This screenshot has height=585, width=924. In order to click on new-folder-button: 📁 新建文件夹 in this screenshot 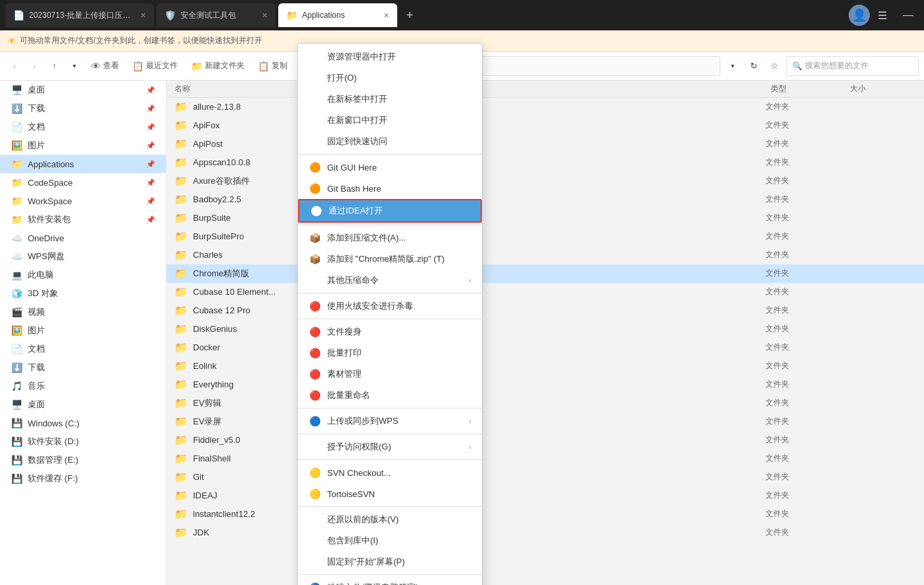, I will do `click(218, 66)`.